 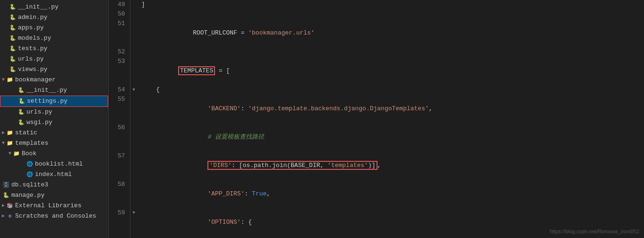 What do you see at coordinates (54, 133) in the screenshot?
I see `sidebar-item-static-folder: ▶ 📁 static` at bounding box center [54, 133].